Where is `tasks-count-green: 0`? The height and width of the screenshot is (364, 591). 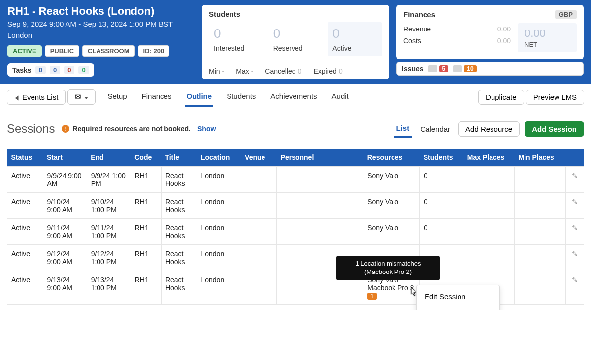
tasks-count-green: 0 is located at coordinates (84, 70).